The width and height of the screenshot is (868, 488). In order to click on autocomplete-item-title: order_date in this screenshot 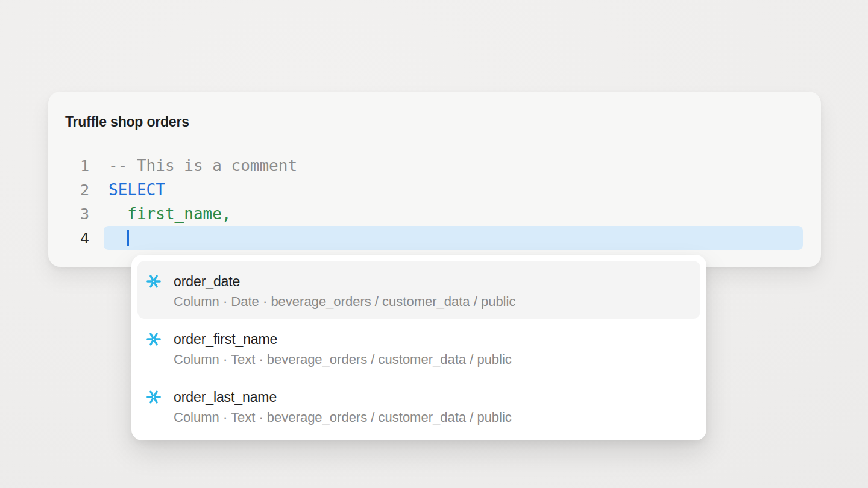, I will do `click(345, 281)`.